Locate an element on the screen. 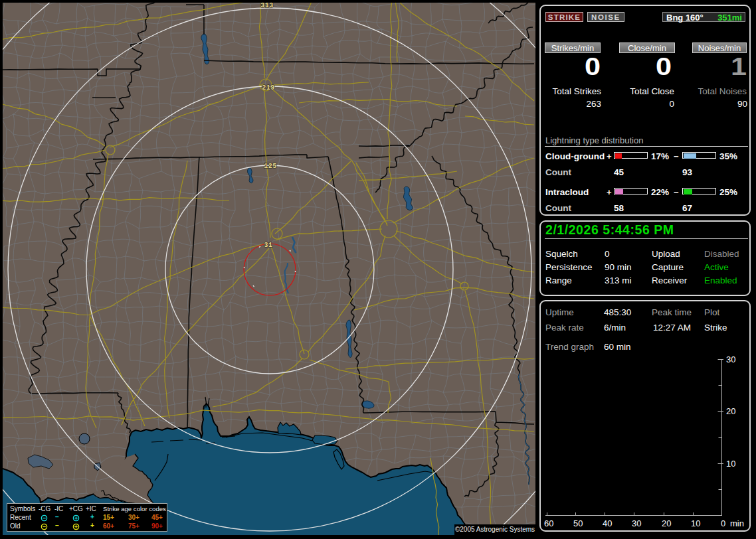 The image size is (756, 539). svg-text: 219 is located at coordinates (268, 88).